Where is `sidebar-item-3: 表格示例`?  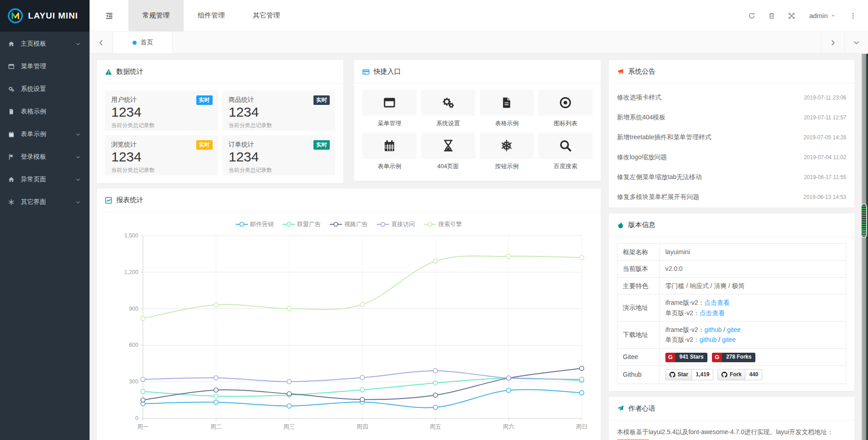 sidebar-item-3: 表格示例 is located at coordinates (45, 112).